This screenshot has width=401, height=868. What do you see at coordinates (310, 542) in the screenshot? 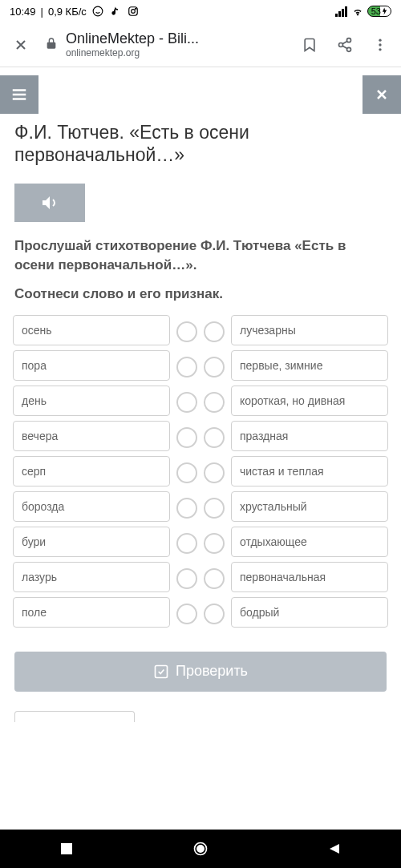
I see `attribute-item: отдыхающее` at bounding box center [310, 542].